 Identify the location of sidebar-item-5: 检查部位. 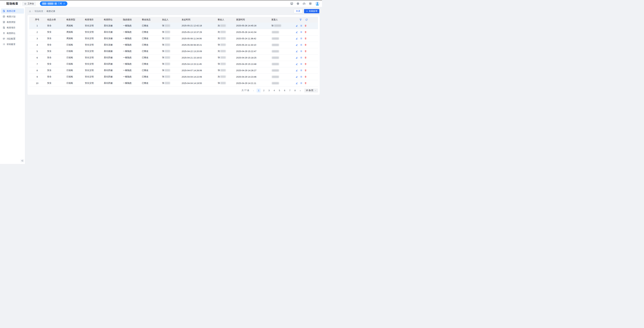
(12, 33).